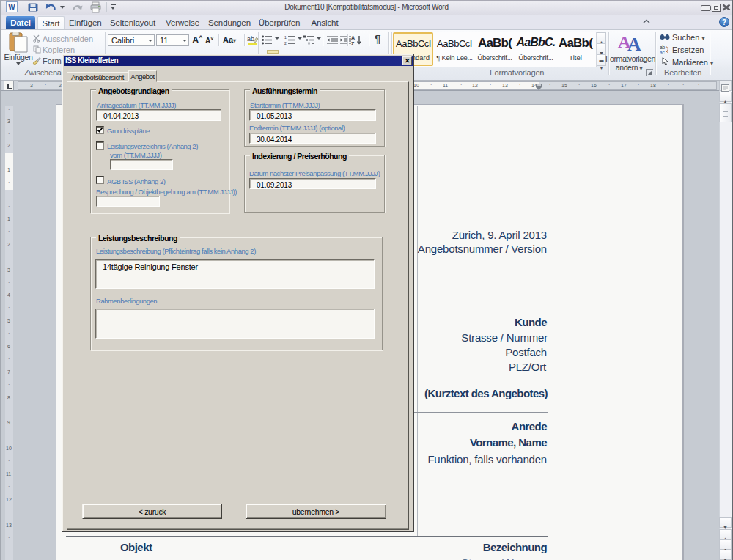 Image resolution: width=733 pixels, height=560 pixels. What do you see at coordinates (353, 38) in the screenshot?
I see `svg-text: A` at bounding box center [353, 38].